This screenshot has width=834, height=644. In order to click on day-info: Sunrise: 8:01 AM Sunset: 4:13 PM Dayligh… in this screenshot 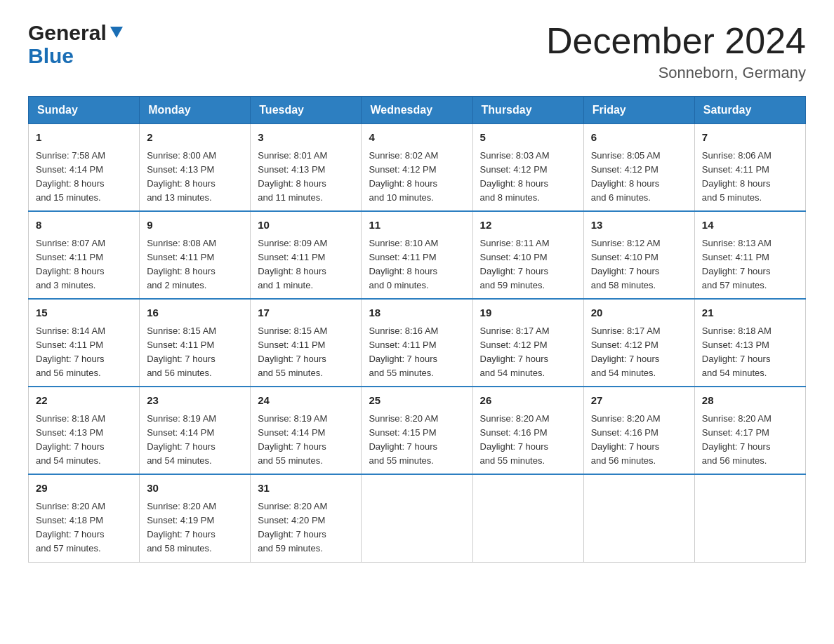, I will do `click(306, 177)`.